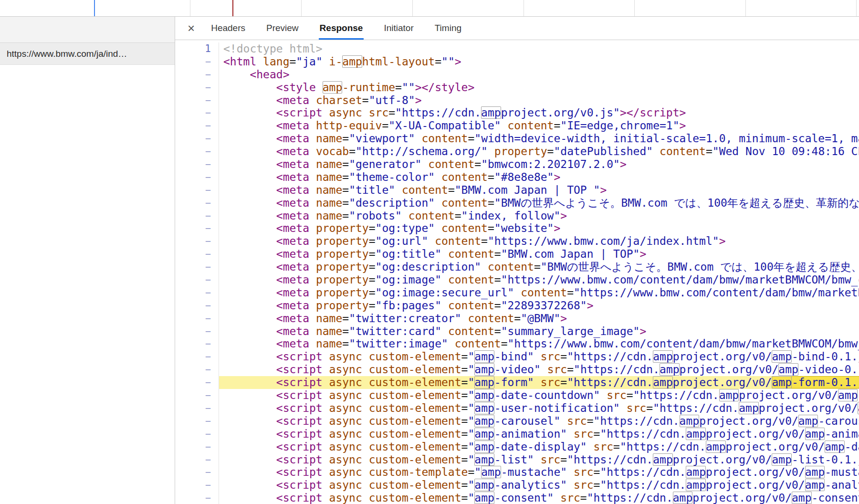 This screenshot has width=859, height=504. I want to click on code-line-text: <!doctype html>, so click(539, 49).